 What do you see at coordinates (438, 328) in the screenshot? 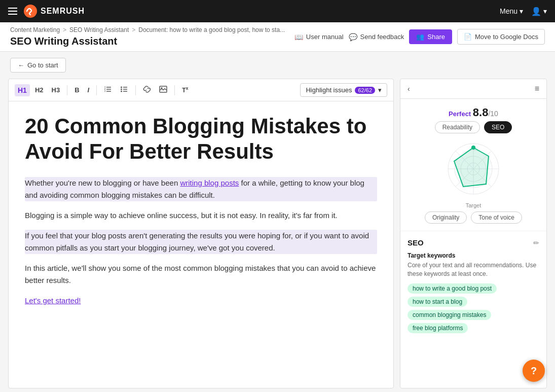
I see `keyword-tag-4: free blog platforms` at bounding box center [438, 328].